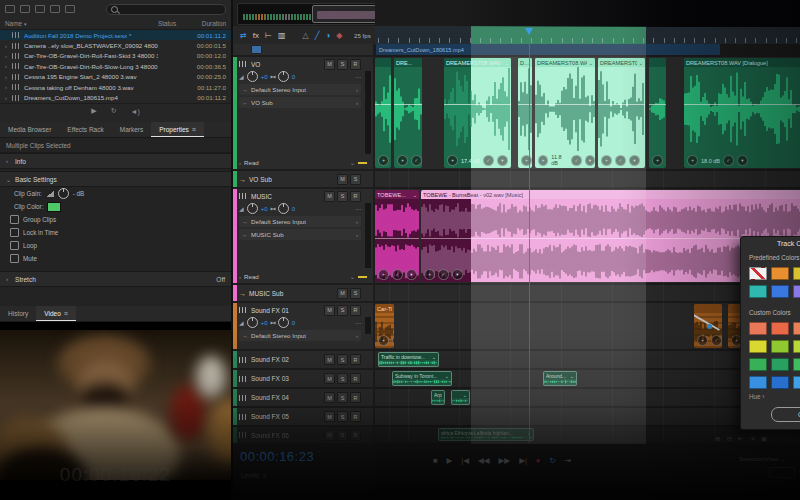 This screenshot has height=500, width=800. What do you see at coordinates (397, 194) in the screenshot?
I see `clip-header: TOBEWE...` at bounding box center [397, 194].